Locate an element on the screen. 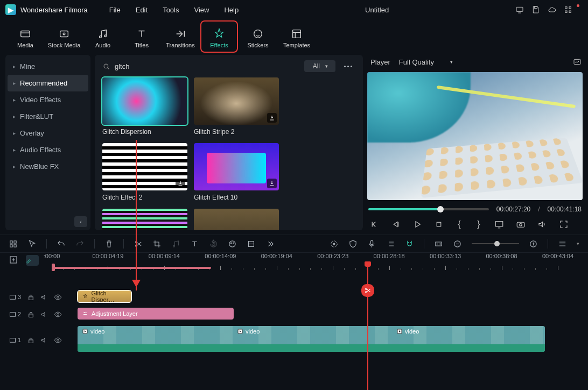  undo-icon is located at coordinates (61, 244).